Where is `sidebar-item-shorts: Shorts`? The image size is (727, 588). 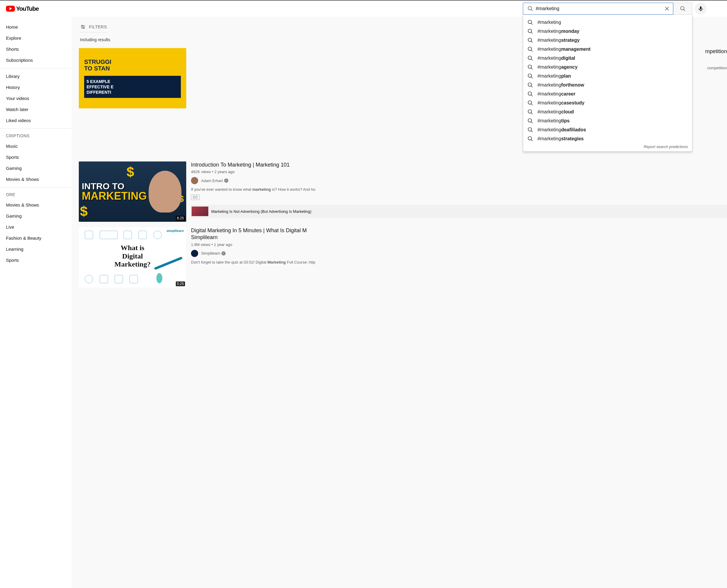
sidebar-item-shorts: Shorts is located at coordinates (36, 49).